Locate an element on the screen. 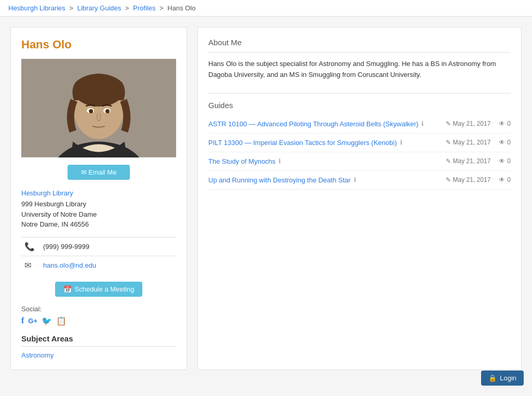  guide-info-icon-2: ℹ is located at coordinates (401, 142).